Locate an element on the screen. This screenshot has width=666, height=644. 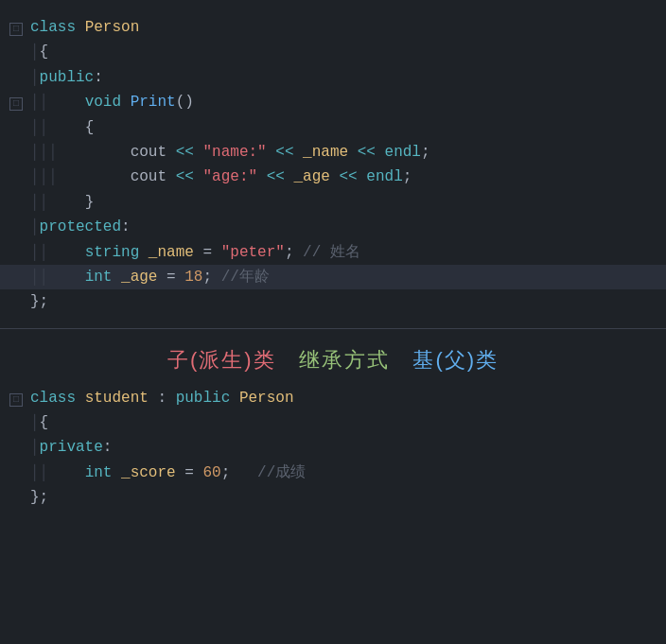
open-brace-student: { is located at coordinates (44, 423).